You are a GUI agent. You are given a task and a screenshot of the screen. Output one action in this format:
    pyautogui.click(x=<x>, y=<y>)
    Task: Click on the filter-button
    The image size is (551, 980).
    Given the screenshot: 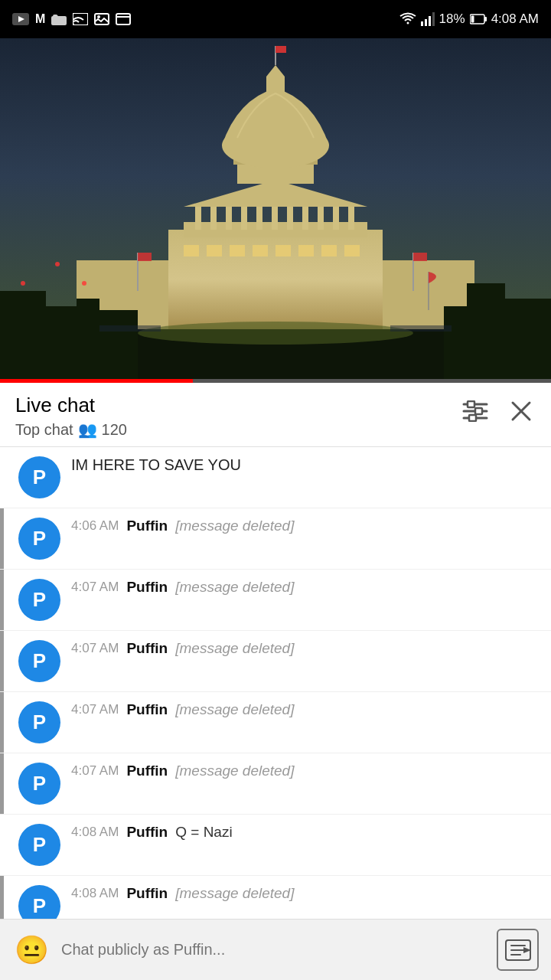 What is the action you would take?
    pyautogui.click(x=475, y=413)
    